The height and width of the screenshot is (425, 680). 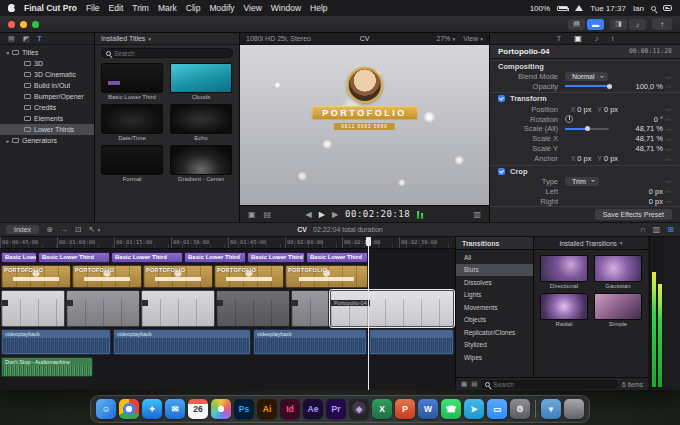 What do you see at coordinates (405, 409) in the screenshot?
I see `dock-powerpoint-icon: P` at bounding box center [405, 409].